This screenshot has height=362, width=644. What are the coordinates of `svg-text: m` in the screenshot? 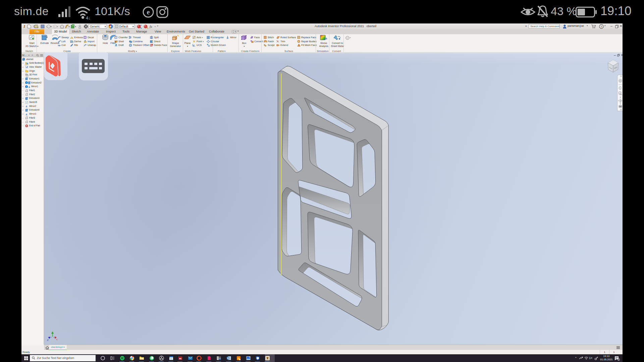 It's located at (180, 358).